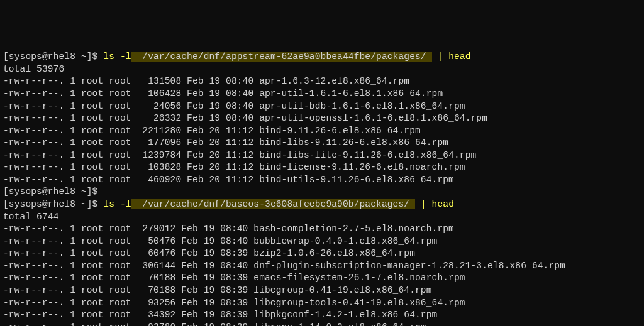 This screenshot has height=326, width=644. I want to click on file-row: -rw-r--r--. 1 root root 460920 Feb 20 11…, so click(322, 180).